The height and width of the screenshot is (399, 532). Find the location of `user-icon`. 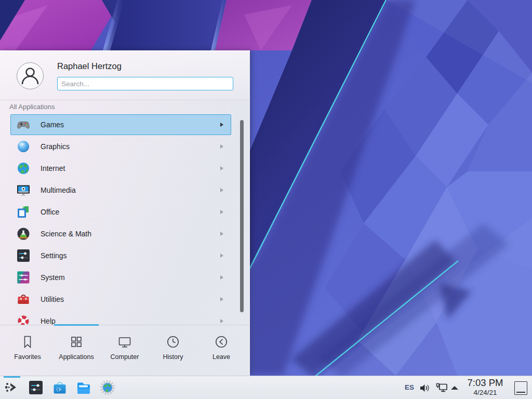

user-icon is located at coordinates (30, 76).